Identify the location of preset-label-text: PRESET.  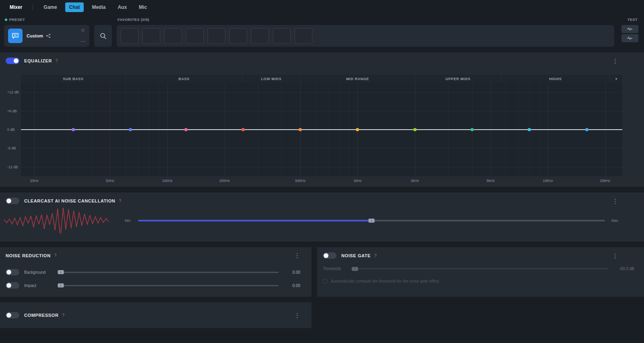
(17, 20).